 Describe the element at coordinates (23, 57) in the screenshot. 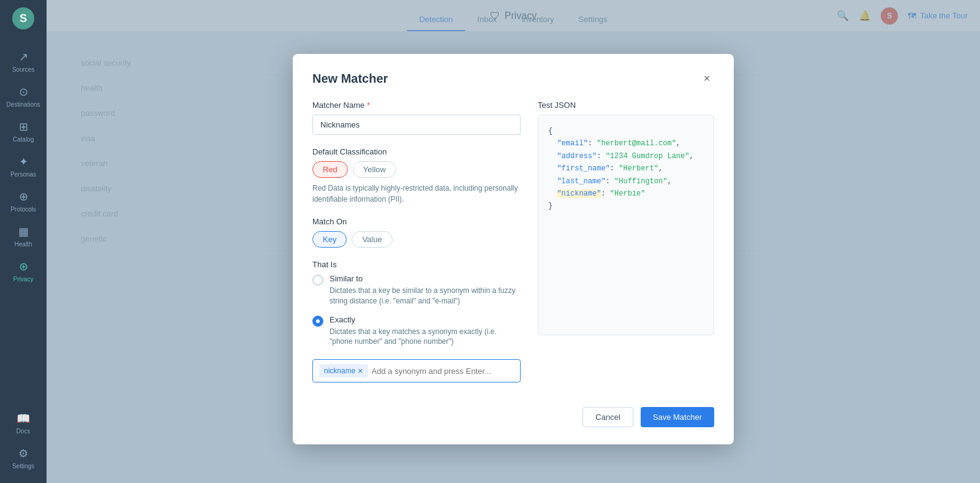

I see `sources-icon: ↗` at that location.